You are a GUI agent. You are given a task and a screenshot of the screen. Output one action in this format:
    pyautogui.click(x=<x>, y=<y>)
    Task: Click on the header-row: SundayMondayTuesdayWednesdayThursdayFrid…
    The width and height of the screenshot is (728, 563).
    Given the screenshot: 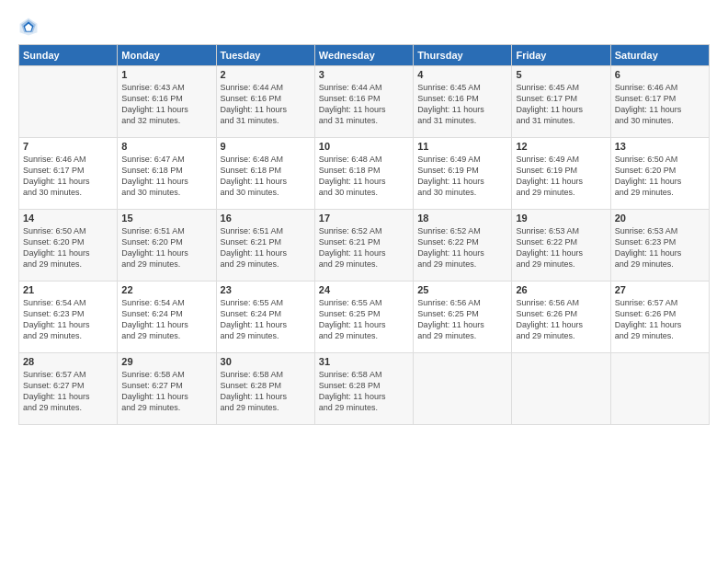 What is the action you would take?
    pyautogui.click(x=364, y=55)
    